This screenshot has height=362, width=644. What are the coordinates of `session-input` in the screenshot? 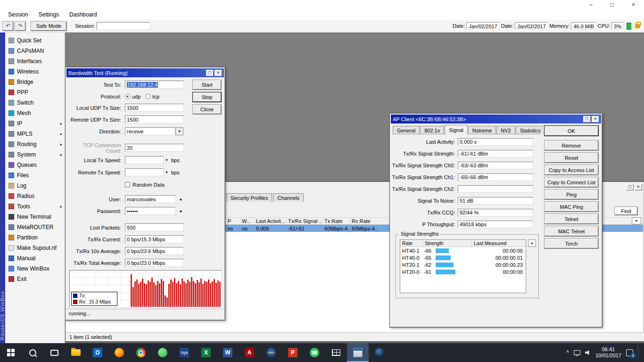 It's located at (124, 26).